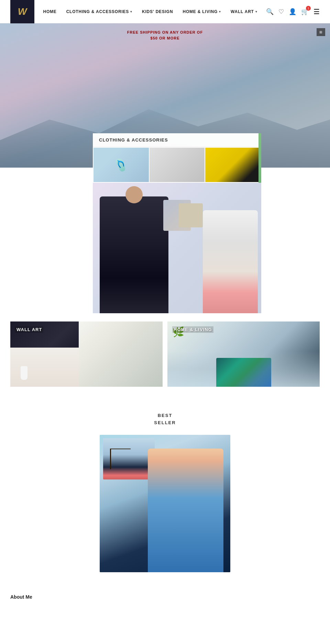  I want to click on man-figure, so click(134, 255).